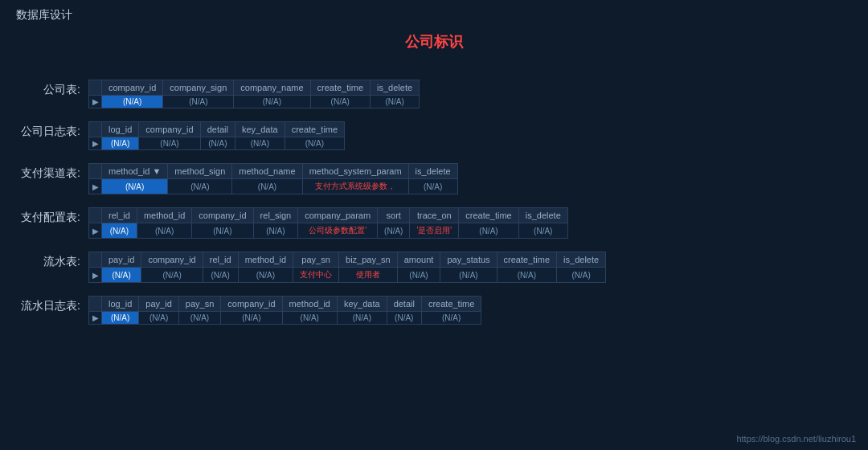 The height and width of the screenshot is (450, 868). Describe the element at coordinates (434, 42) in the screenshot. I see `main-label: 公司标识` at that location.